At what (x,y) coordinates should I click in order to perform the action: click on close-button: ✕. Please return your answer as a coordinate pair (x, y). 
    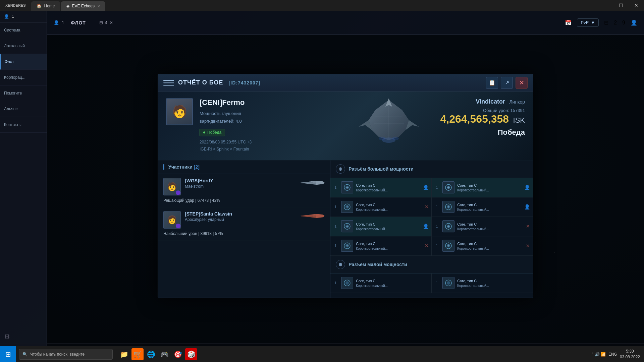
    Looking at the image, I should click on (636, 5).